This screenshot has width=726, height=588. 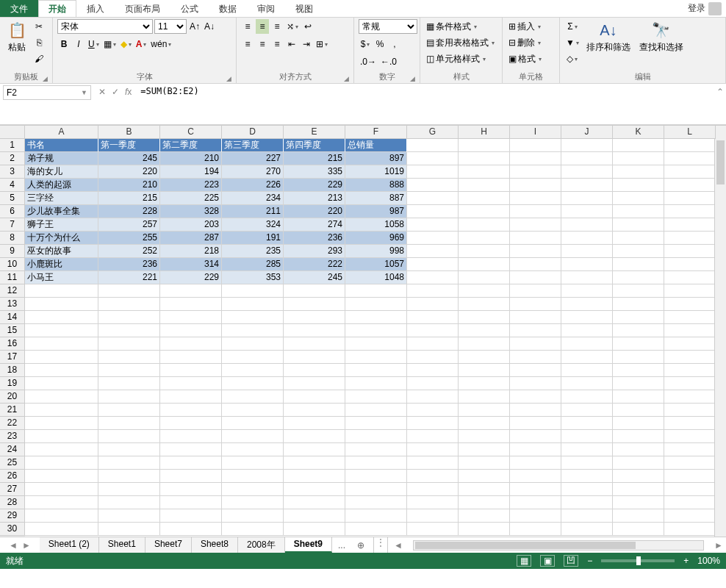 What do you see at coordinates (315, 212) in the screenshot?
I see `cell: 220` at bounding box center [315, 212].